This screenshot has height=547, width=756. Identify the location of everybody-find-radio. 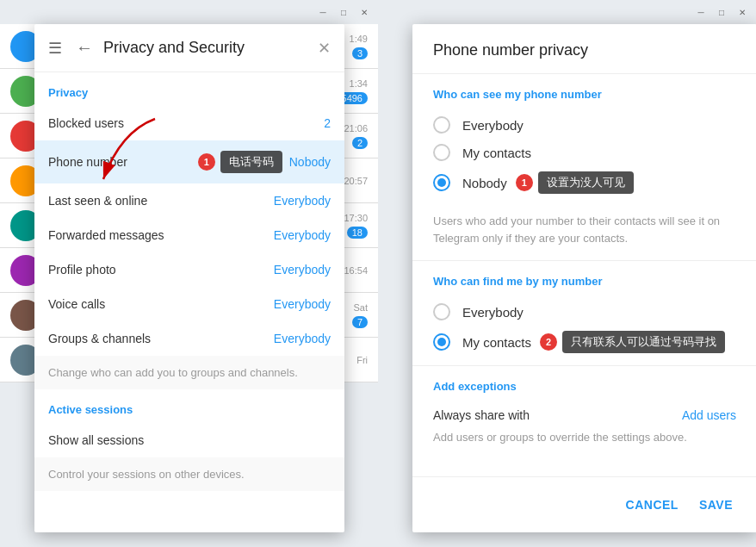
(442, 312).